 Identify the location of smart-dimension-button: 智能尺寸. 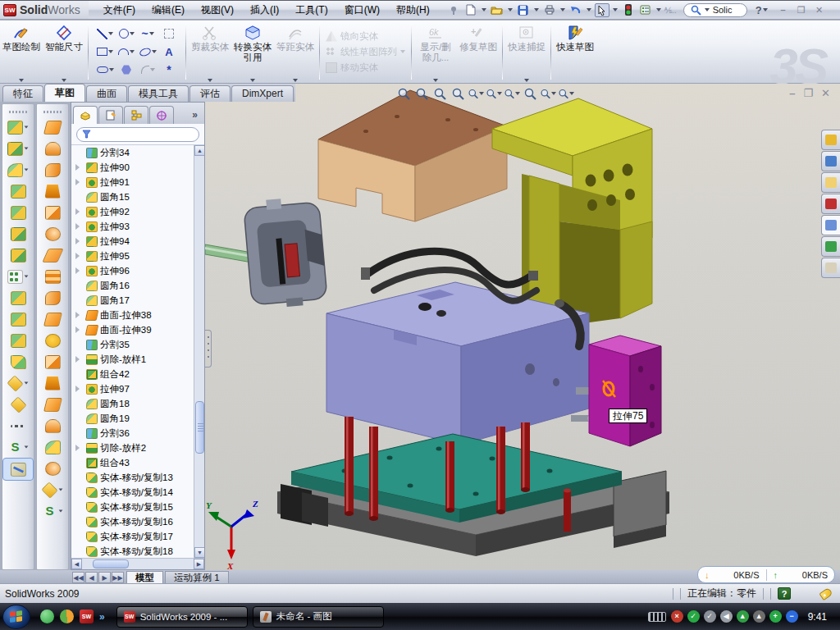
(64, 52).